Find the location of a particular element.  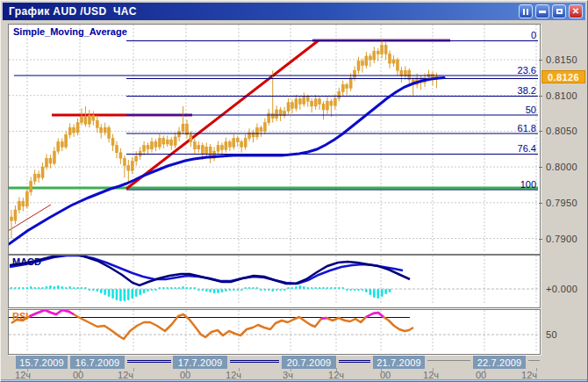

macd-chart is located at coordinates (274, 281).